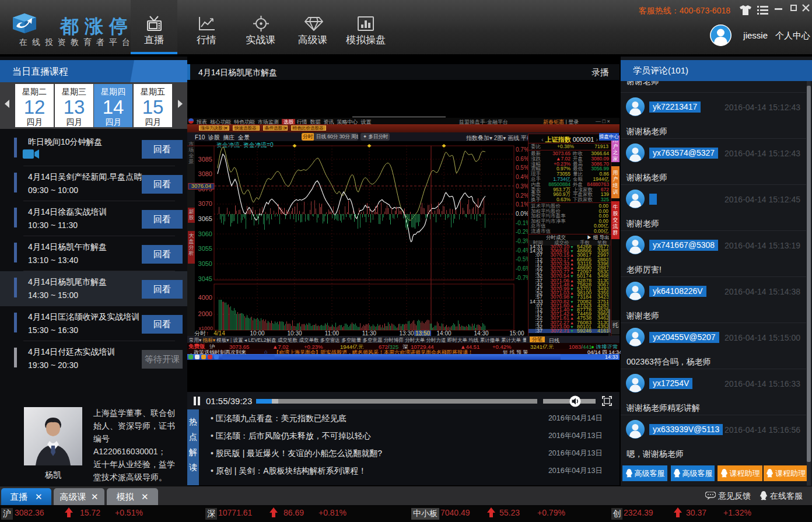 Image resolution: width=812 pixels, height=522 pixels. I want to click on svg-text: 0.5%, so click(522, 168).